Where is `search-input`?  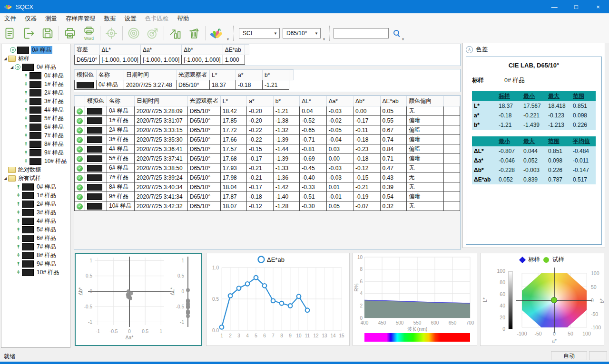 search-input is located at coordinates (361, 33).